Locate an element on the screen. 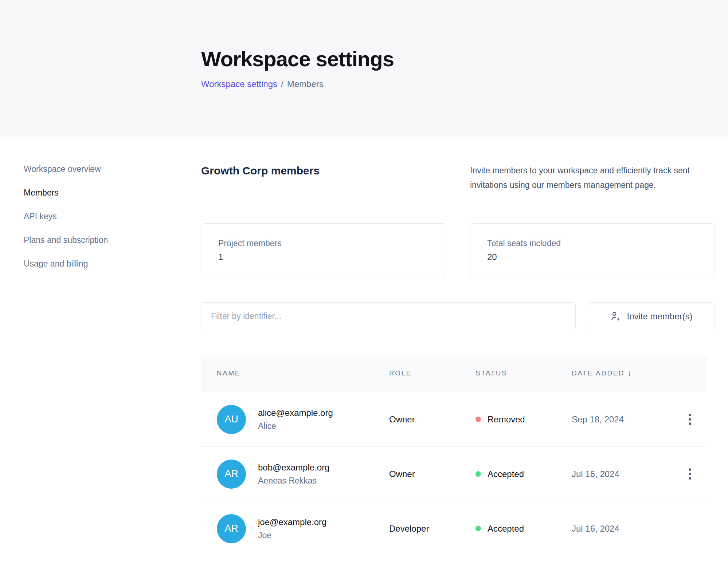  table-toolbar: Invite member(s) is located at coordinates (458, 316).